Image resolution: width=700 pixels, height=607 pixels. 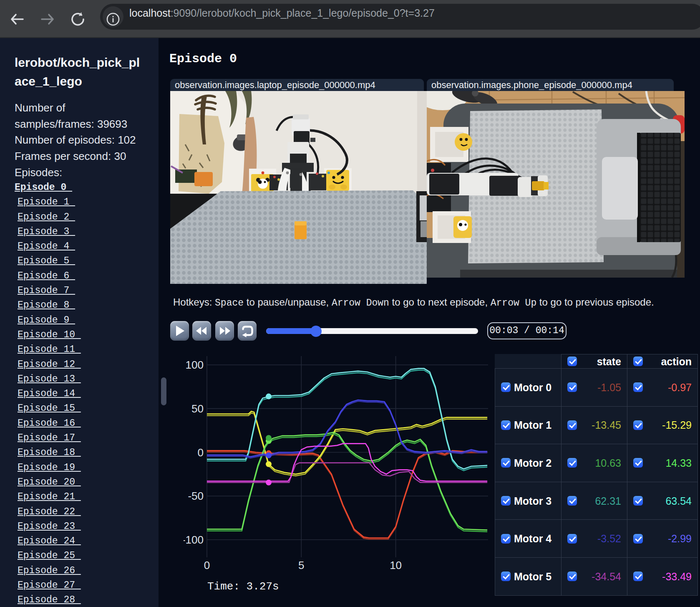 I want to click on svg-text: -50, so click(x=196, y=496).